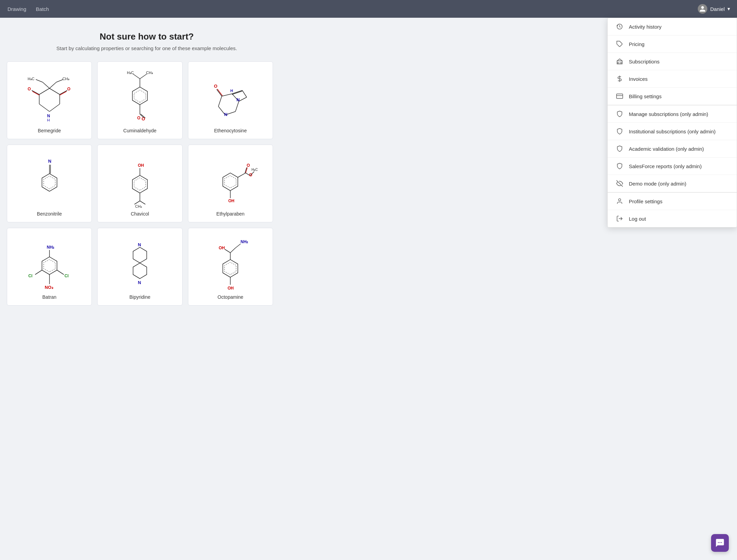 The height and width of the screenshot is (560, 737). What do you see at coordinates (42, 9) in the screenshot?
I see `nav-batch: Batch` at bounding box center [42, 9].